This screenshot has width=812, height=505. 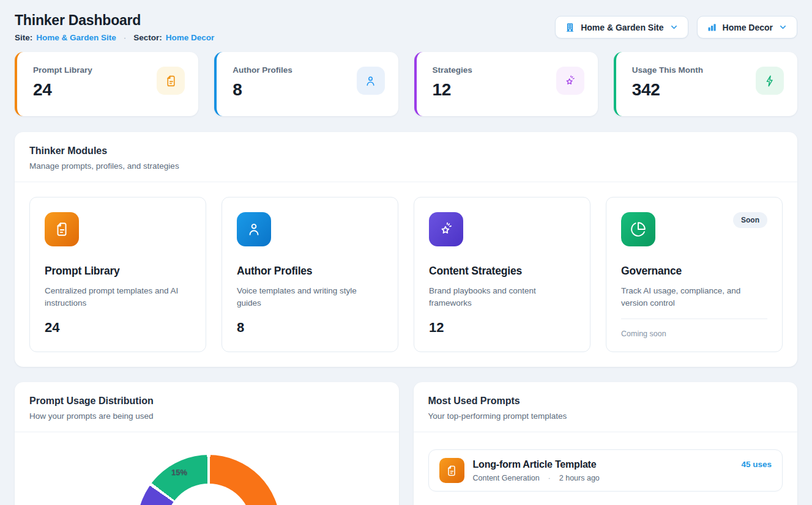 What do you see at coordinates (209, 494) in the screenshot?
I see `donut-hole` at bounding box center [209, 494].